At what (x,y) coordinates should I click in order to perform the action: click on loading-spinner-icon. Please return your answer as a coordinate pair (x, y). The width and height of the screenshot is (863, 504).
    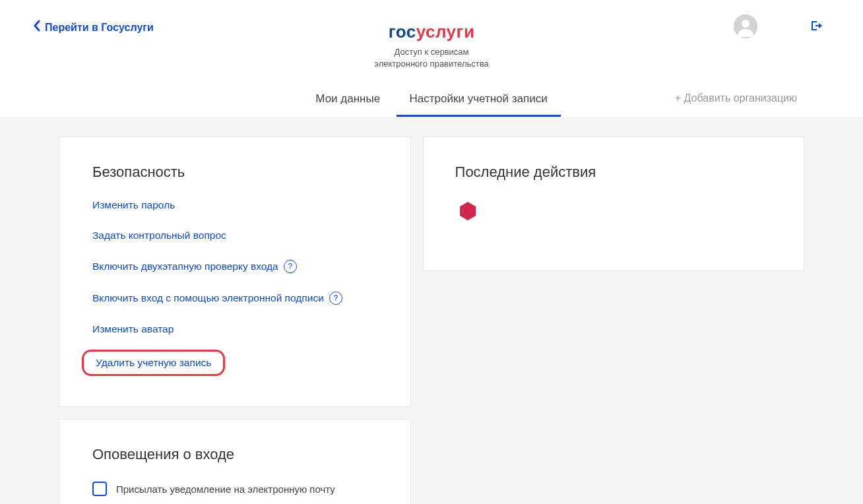
    Looking at the image, I should click on (468, 212).